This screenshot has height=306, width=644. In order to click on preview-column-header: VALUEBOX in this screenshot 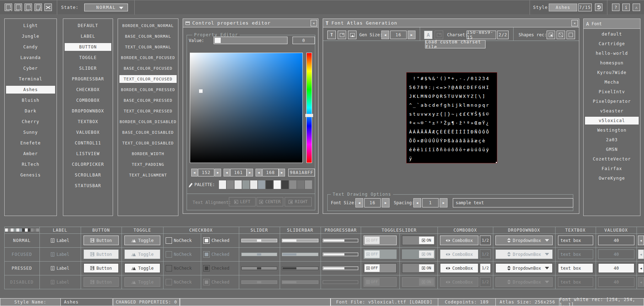, I will do `click(616, 230)`.